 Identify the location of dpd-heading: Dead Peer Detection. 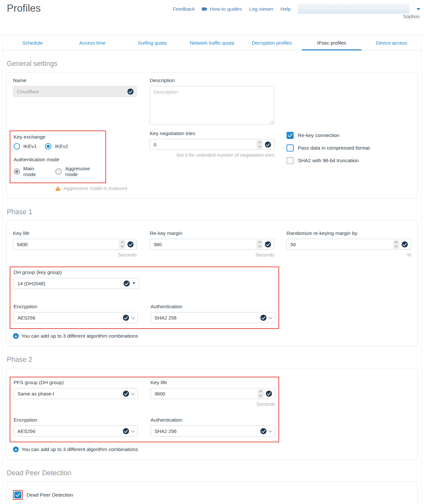
(214, 473).